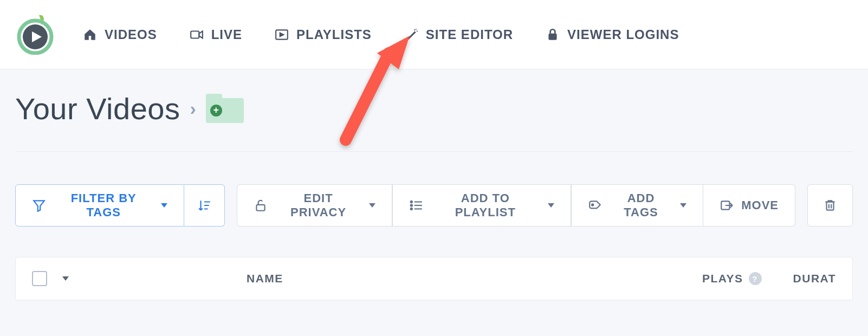  What do you see at coordinates (434, 152) in the screenshot?
I see `divider` at bounding box center [434, 152].